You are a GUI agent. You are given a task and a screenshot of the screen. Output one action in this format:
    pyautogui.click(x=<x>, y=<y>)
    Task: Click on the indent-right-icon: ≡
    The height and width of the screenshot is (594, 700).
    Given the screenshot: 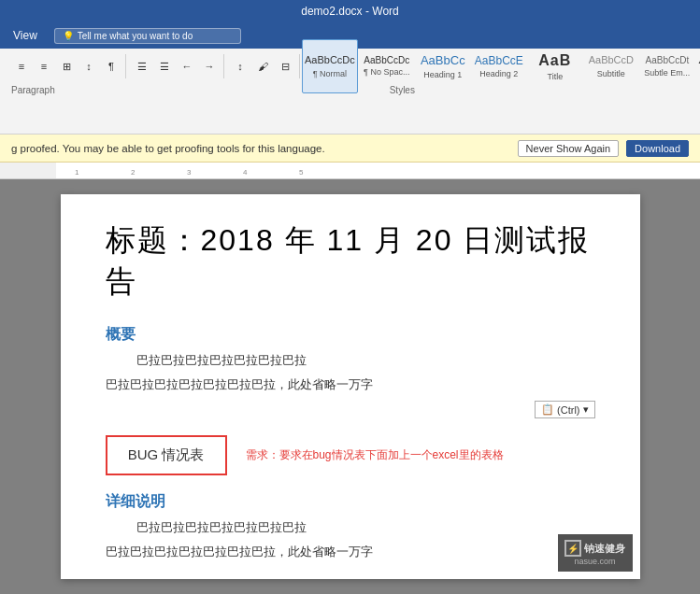 What is the action you would take?
    pyautogui.click(x=44, y=66)
    